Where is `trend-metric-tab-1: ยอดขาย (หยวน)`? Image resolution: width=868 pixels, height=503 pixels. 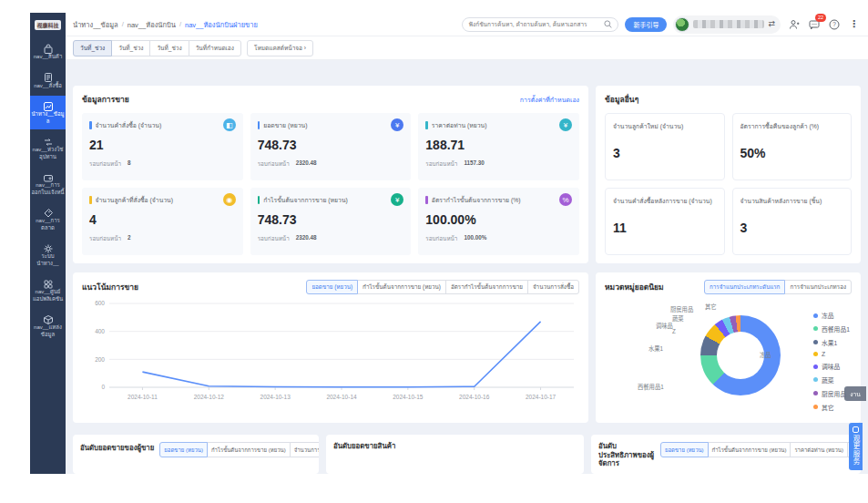 trend-metric-tab-1: ยอดขาย (หยวน) is located at coordinates (332, 287).